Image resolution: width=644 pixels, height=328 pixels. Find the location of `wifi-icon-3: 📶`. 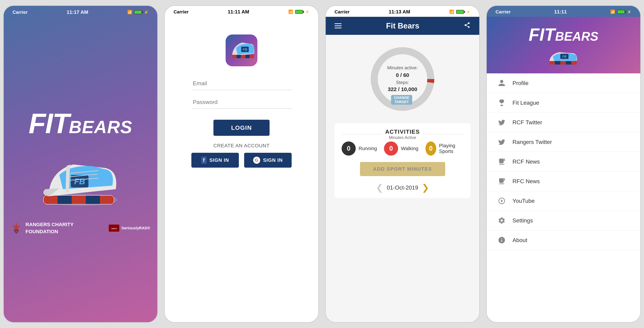

wifi-icon-3: 📶 is located at coordinates (452, 12).